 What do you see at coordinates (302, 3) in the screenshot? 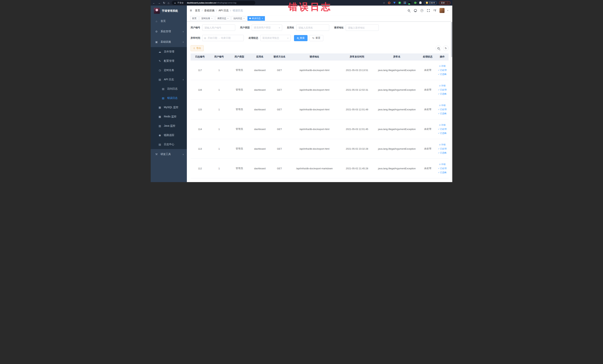
I see `browser-chrome: ← → ↻ ⌂ ▲ 不安全 | dashboard.yudao.iocoder.…` at bounding box center [302, 3].